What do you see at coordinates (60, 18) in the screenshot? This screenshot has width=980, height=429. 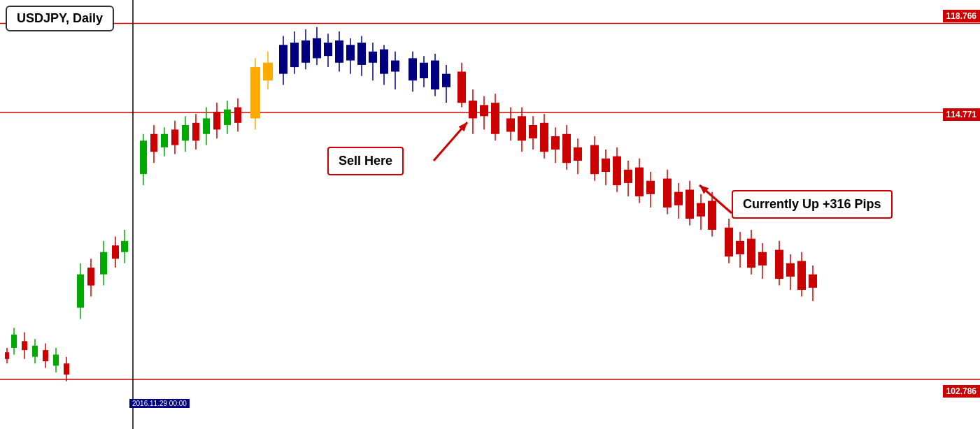 I see `chart-title: USDJPY, Daily` at bounding box center [60, 18].